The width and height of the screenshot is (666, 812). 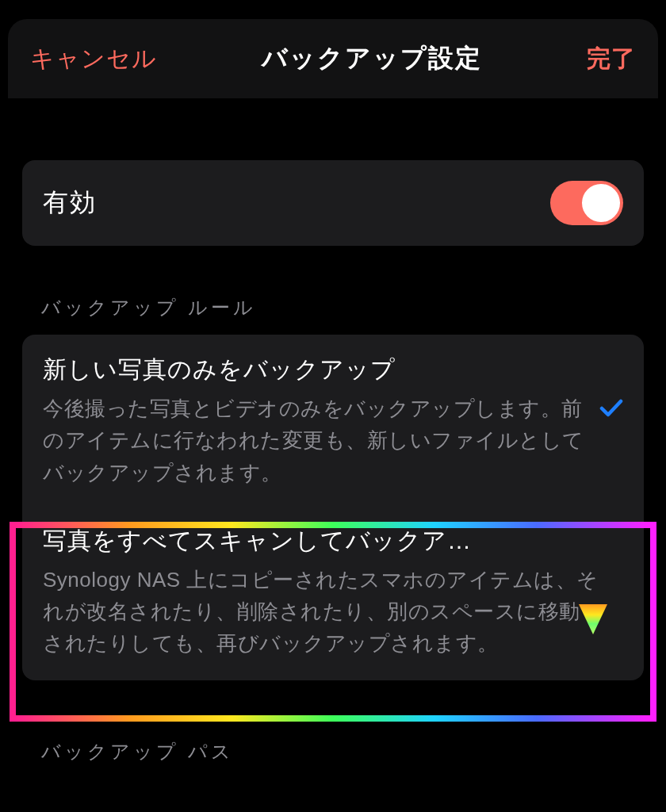 I want to click on rule-option-description: Synology NAS 上にコピーされたスマホのアイテムは、それが改名されたり…, so click(x=321, y=612).